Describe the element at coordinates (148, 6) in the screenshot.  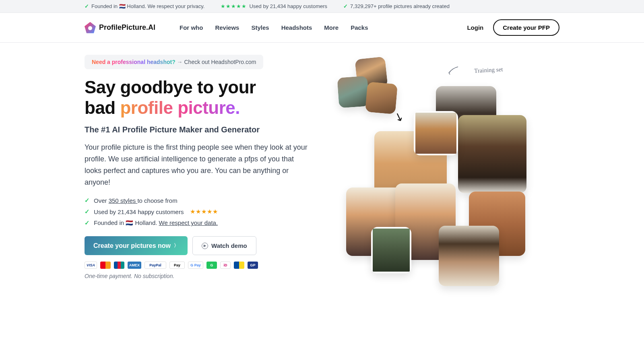
I see `topbar-text-1: Founded in 🇳🇱 Holland. We respect your p…` at that location.